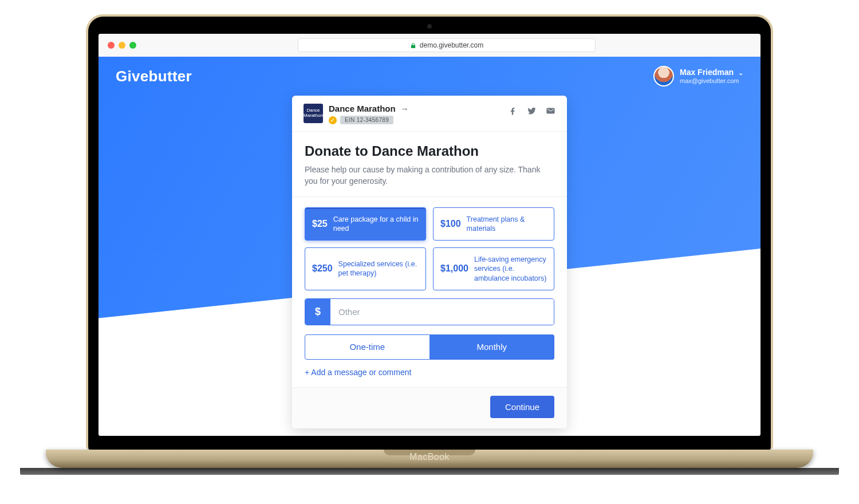 The image size is (859, 504). I want to click on window-close-button, so click(111, 45).